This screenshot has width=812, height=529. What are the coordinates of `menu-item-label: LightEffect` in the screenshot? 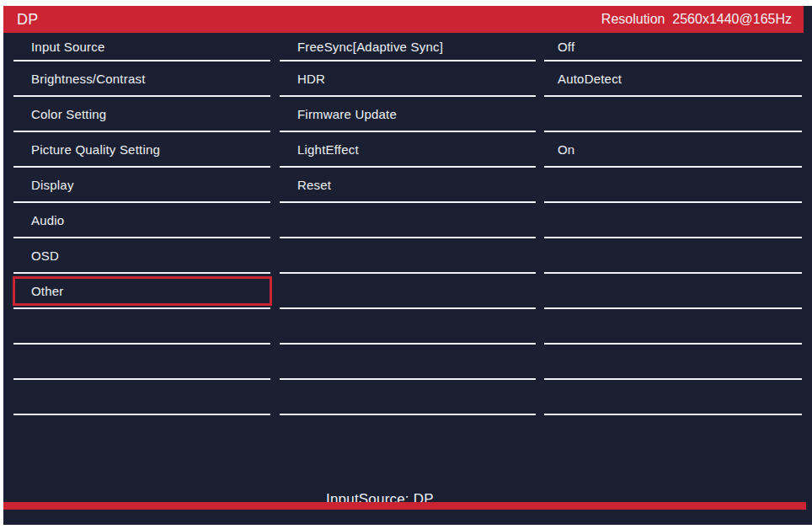 It's located at (319, 150).